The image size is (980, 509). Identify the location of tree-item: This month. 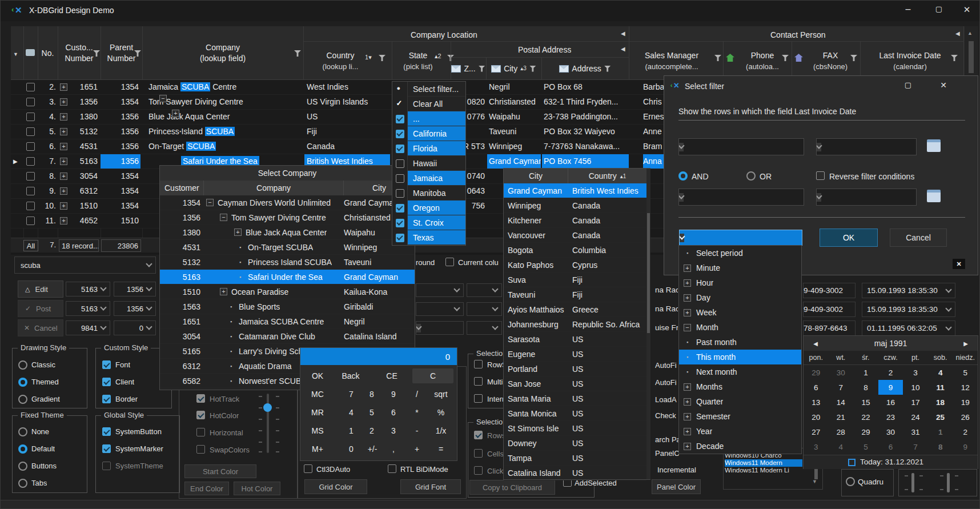
(740, 357).